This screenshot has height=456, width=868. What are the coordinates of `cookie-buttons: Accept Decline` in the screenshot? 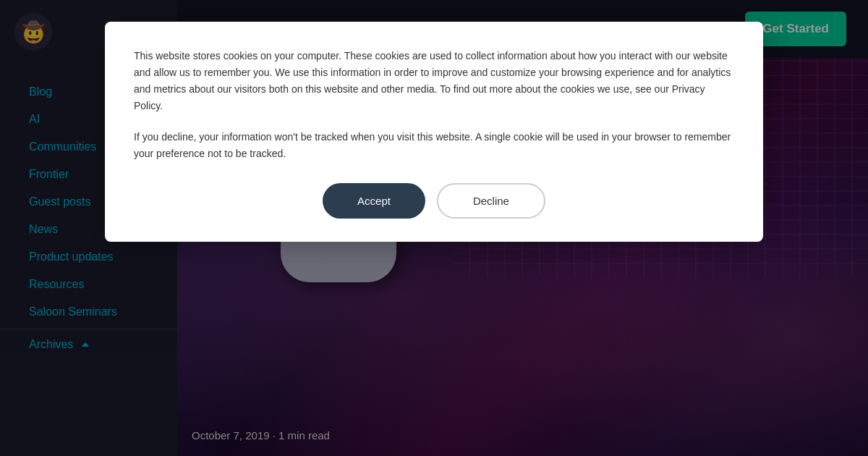 It's located at (434, 201).